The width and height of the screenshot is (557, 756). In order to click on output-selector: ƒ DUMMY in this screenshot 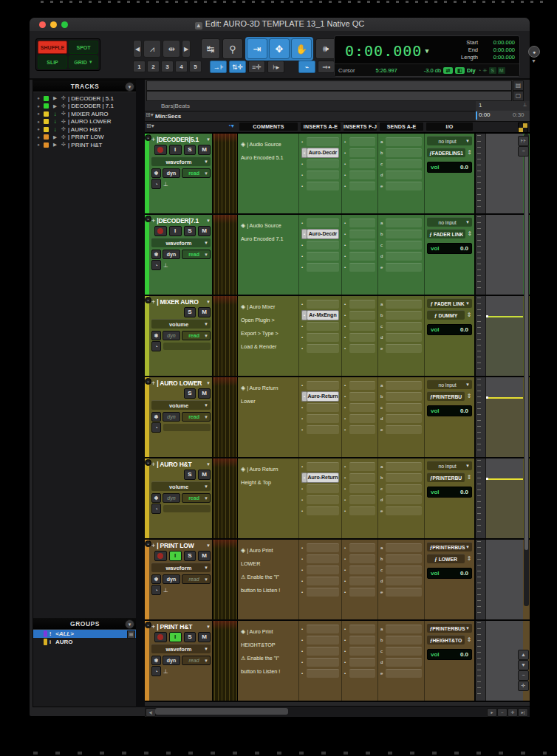, I will do `click(446, 315)`.